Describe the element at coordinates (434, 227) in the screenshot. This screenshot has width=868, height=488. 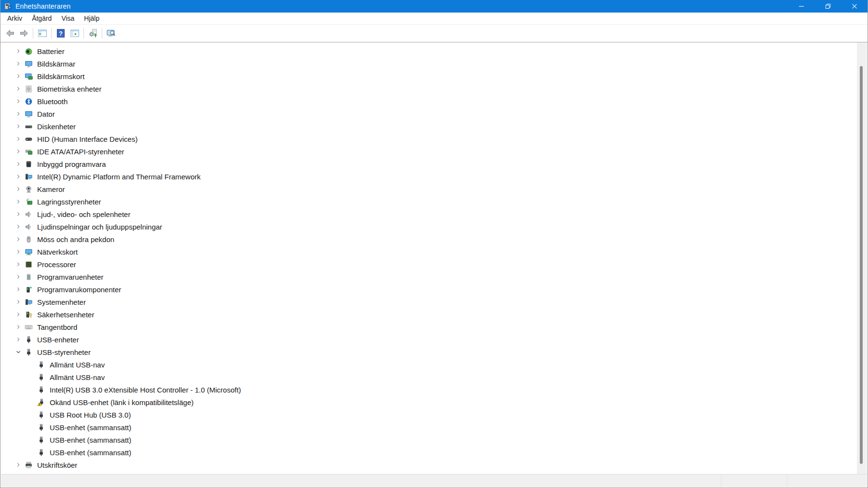
I see `tree-item: Ljudinspelningar och ljuduppspelningar` at that location.